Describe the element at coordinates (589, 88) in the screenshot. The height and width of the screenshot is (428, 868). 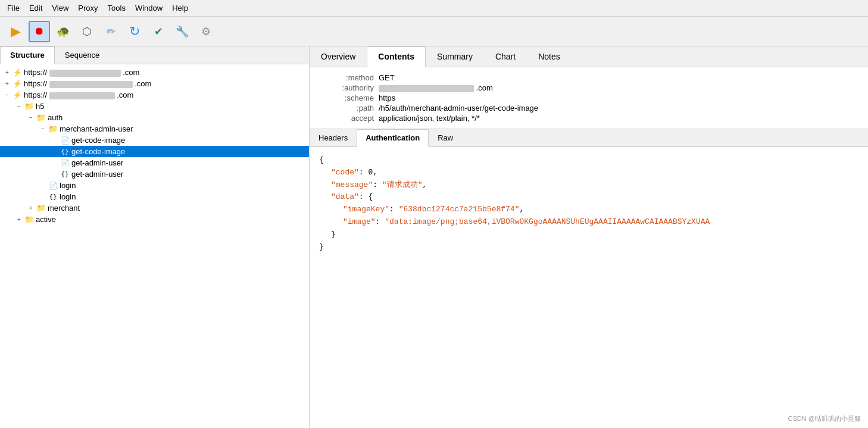
I see `detail-authority: :authority .com` at that location.